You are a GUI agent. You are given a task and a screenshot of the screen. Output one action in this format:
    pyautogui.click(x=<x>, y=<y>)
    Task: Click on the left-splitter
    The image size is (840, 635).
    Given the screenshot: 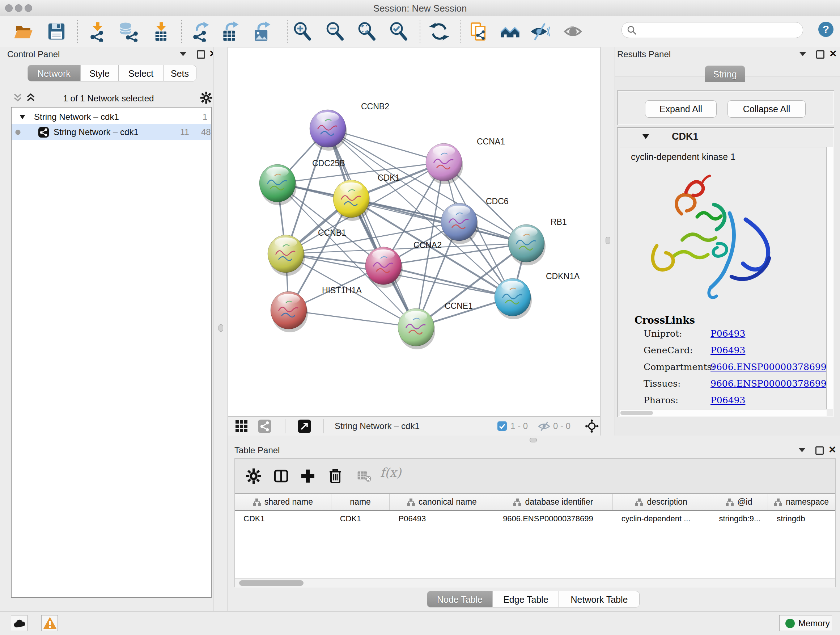 What is the action you would take?
    pyautogui.click(x=220, y=329)
    